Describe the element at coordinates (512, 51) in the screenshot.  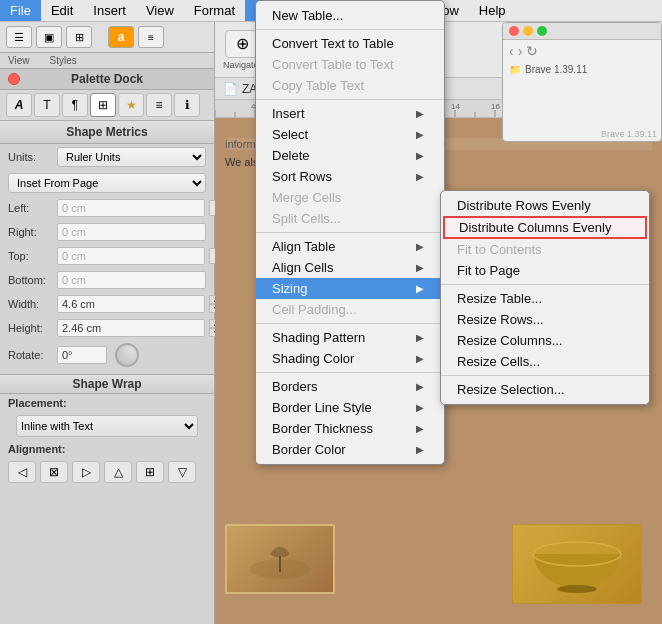
I see `back-btn: ‹` at that location.